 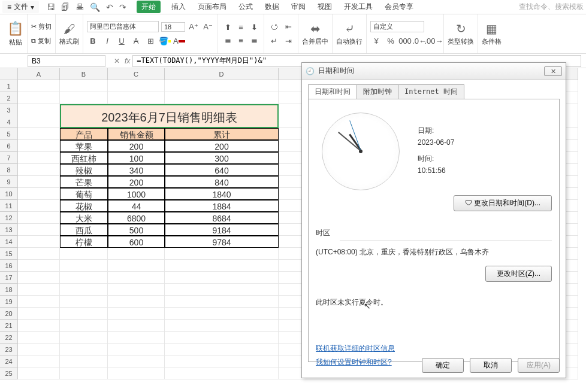 What do you see at coordinates (51, 7) in the screenshot?
I see `save-icon: 🖫` at bounding box center [51, 7].